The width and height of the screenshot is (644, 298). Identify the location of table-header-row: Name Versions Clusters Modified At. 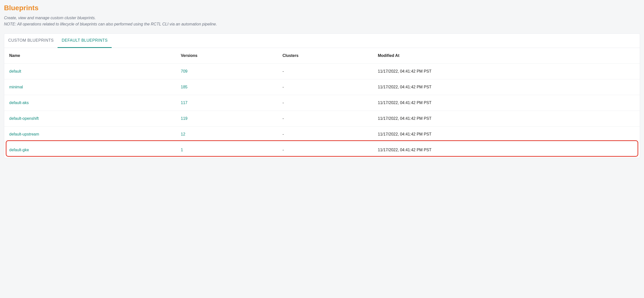
(322, 56).